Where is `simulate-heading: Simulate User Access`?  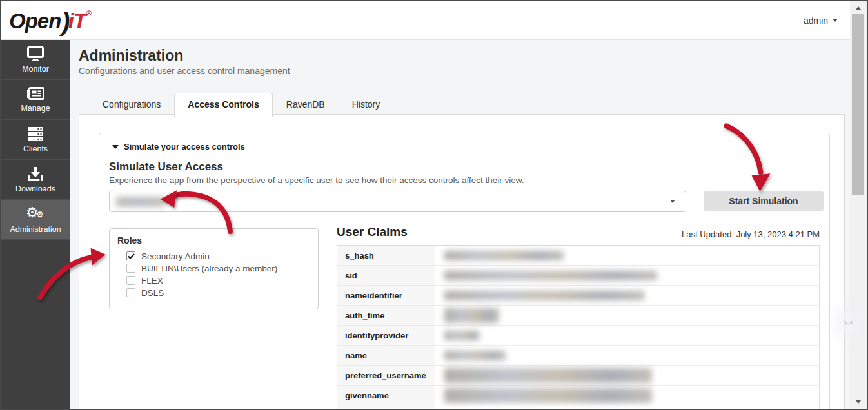 simulate-heading: Simulate User Access is located at coordinates (166, 167).